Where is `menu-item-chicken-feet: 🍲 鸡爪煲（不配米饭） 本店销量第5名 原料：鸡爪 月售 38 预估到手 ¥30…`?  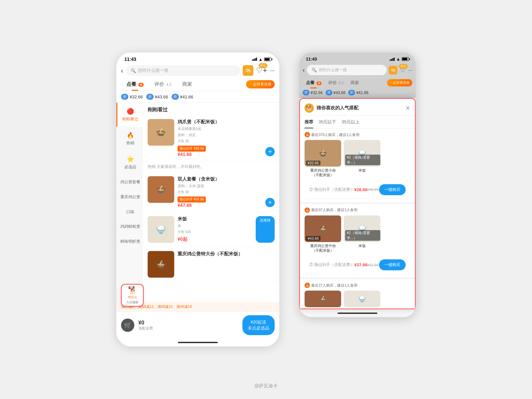
menu-item-chicken-feet: 🍲 鸡爪煲（不配米饭） 本店销量第5名 原料：鸡爪 月售 38 预估到手 ¥30… is located at coordinates (211, 138).